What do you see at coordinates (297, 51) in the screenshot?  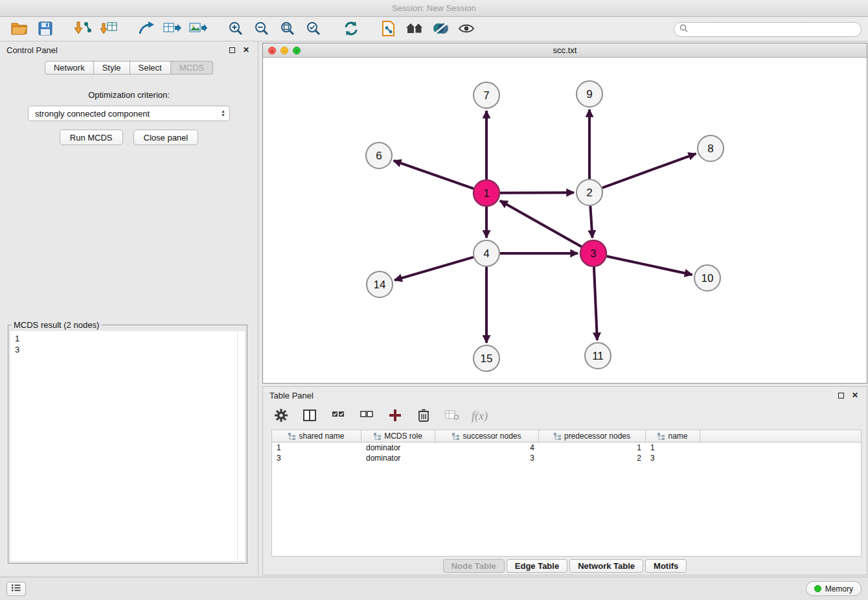 I see `maximize-window-icon: +` at bounding box center [297, 51].